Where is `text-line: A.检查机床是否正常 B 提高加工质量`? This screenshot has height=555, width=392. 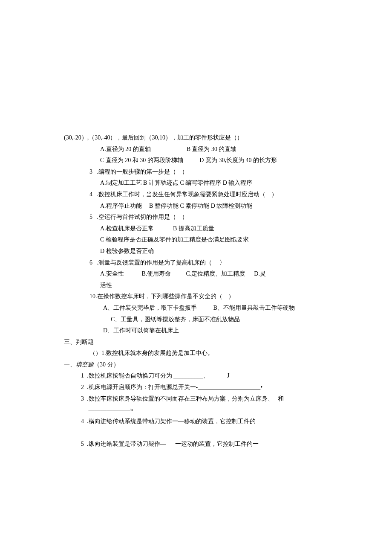
text-line: A.检查机床是否正常 B 提高加工质量 is located at coordinates (196, 229).